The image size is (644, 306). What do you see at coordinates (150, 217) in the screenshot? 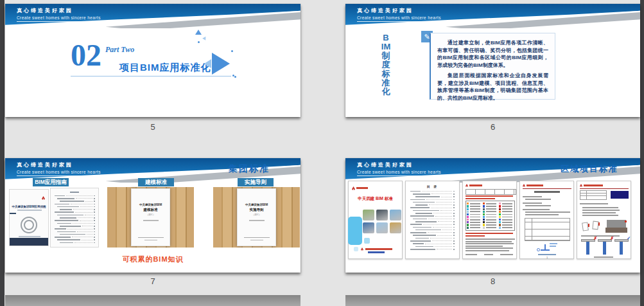
I see `book-cover: 中天建设集团BIM 建模标准 （试行）` at bounding box center [150, 217].